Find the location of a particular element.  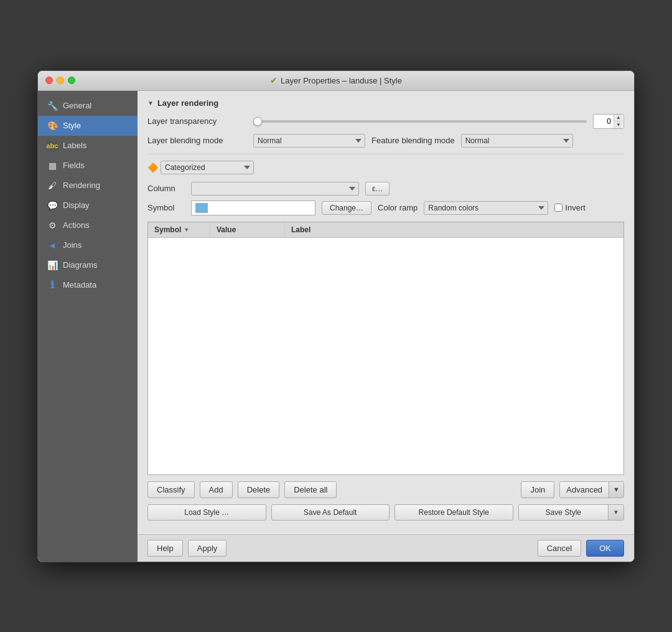

sidebar-item-label: Display is located at coordinates (76, 205).